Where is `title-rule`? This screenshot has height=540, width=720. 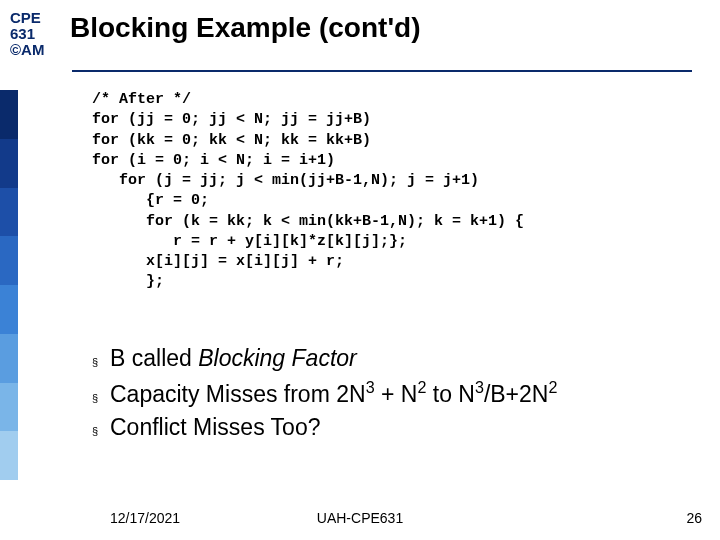
title-rule is located at coordinates (382, 71).